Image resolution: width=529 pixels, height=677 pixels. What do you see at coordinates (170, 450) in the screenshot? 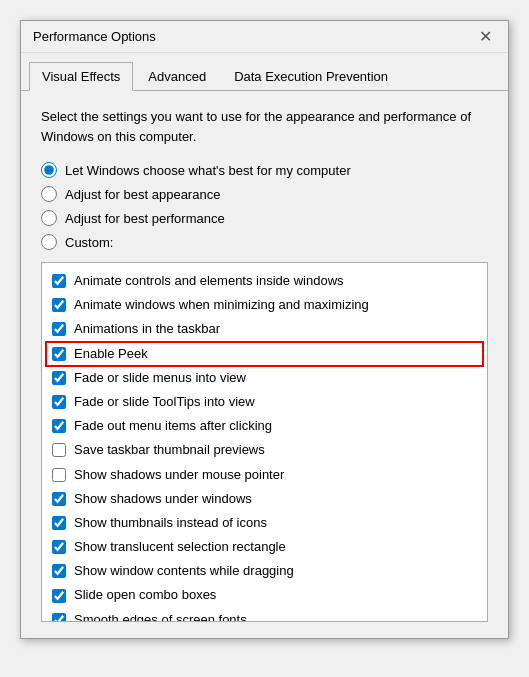
I see `checkbox-label-taskbar-thumbnails: Save taskbar thumbnail previews` at bounding box center [170, 450].